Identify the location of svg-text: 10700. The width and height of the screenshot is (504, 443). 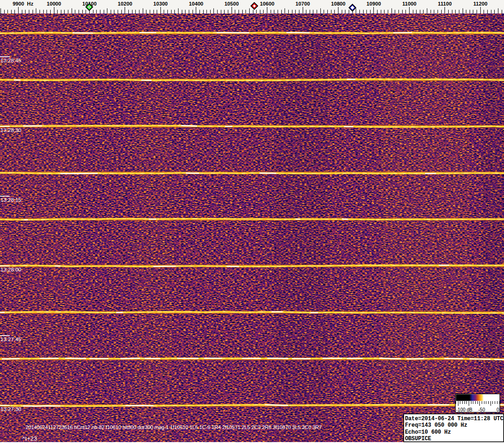
(303, 4).